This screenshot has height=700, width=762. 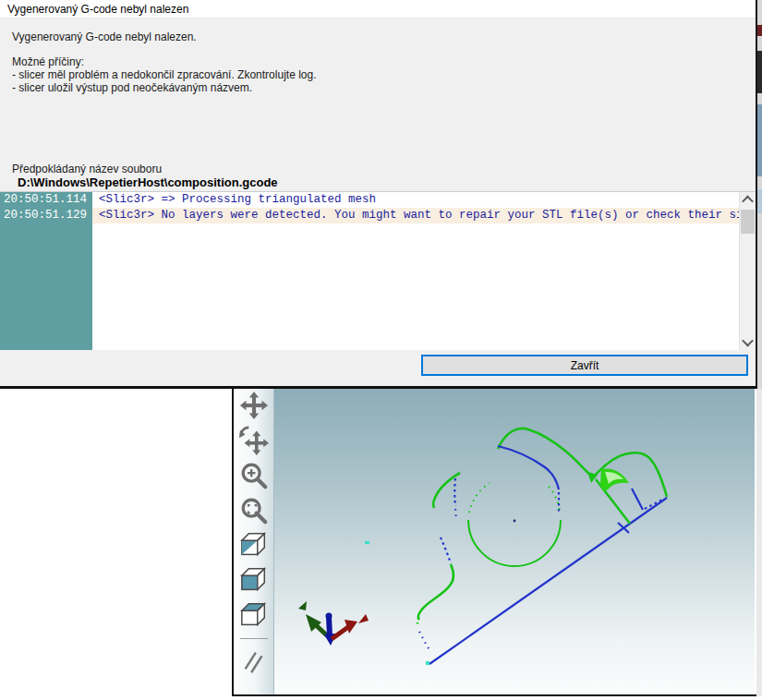 What do you see at coordinates (369, 199) in the screenshot?
I see `log-row: 20:50:51.114 <Slic3r> => Processing tria…` at bounding box center [369, 199].